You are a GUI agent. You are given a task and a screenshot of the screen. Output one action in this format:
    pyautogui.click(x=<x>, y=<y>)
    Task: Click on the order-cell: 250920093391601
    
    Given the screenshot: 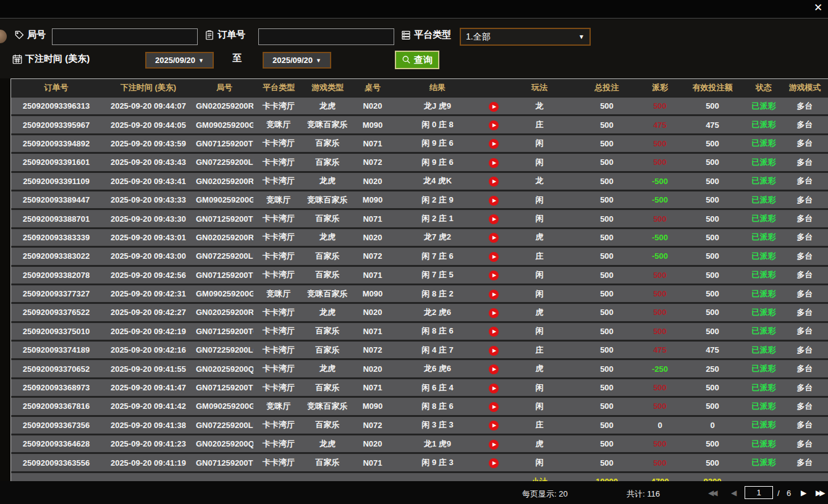 What is the action you would take?
    pyautogui.click(x=56, y=162)
    